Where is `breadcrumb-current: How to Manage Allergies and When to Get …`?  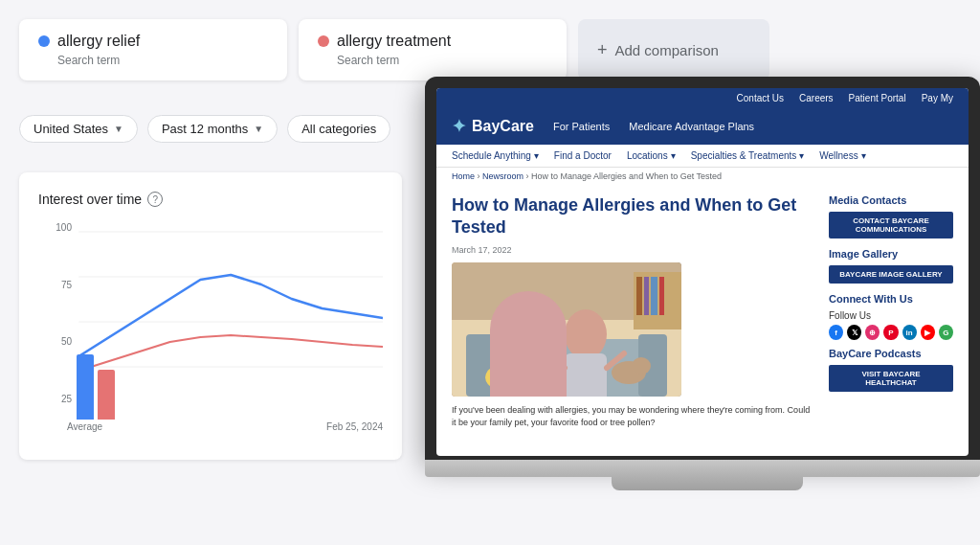
breadcrumb-current: How to Manage Allergies and When to Get … is located at coordinates (626, 176).